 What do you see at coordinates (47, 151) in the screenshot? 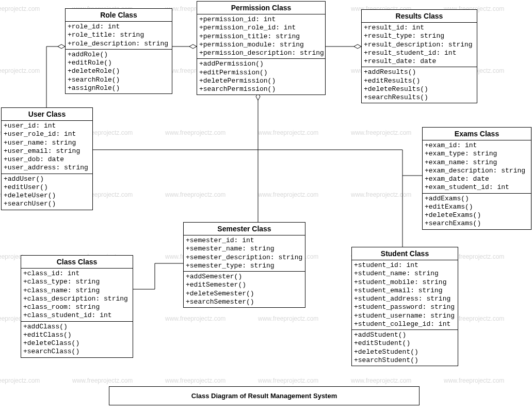
I see `user-attr-row: +user_email: string` at bounding box center [47, 151].